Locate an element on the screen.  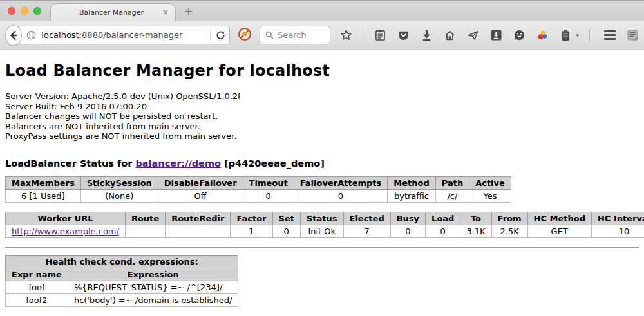
back-arrow-icon is located at coordinates (14, 35).